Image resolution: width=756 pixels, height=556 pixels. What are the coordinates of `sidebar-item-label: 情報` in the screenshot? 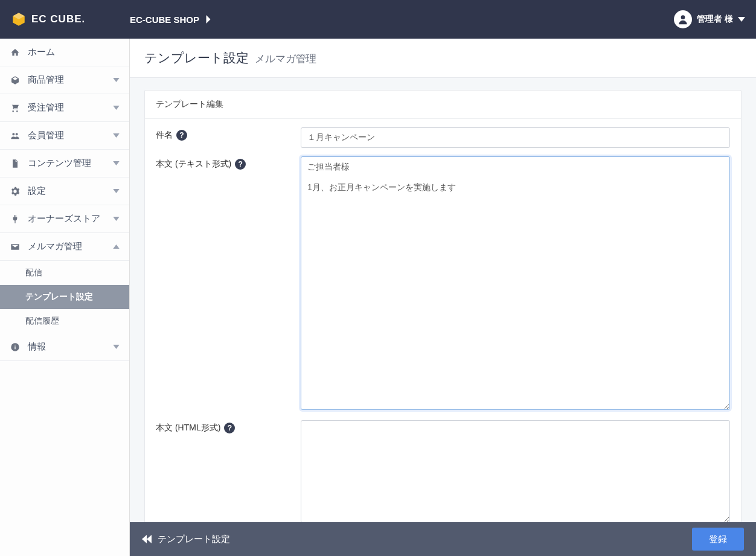 It's located at (70, 347).